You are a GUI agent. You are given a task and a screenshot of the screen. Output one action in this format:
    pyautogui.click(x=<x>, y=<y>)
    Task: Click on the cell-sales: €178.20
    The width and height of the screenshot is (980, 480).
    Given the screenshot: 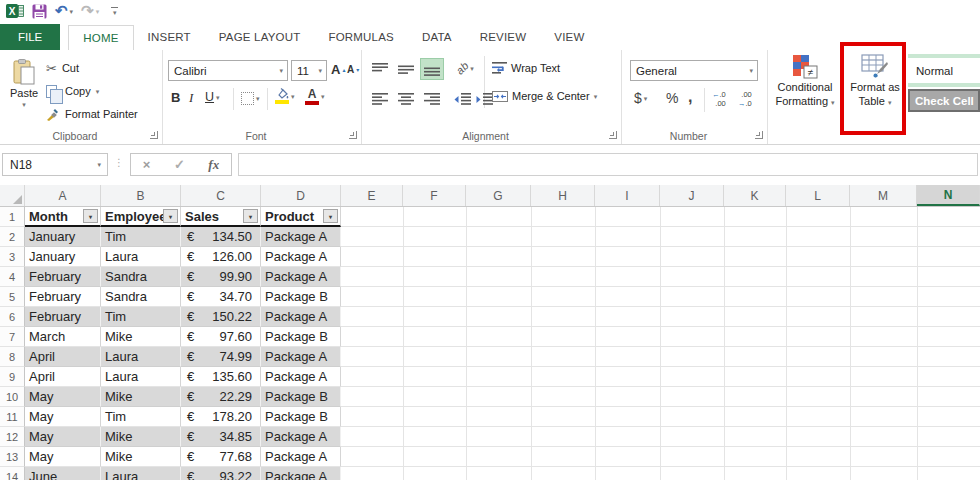 What is the action you would take?
    pyautogui.click(x=221, y=417)
    